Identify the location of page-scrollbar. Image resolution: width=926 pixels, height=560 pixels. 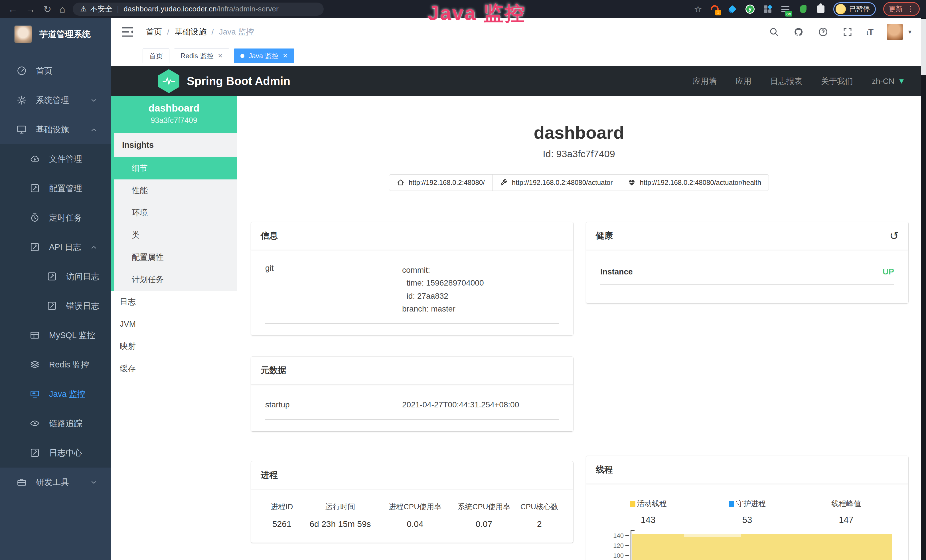
(924, 289).